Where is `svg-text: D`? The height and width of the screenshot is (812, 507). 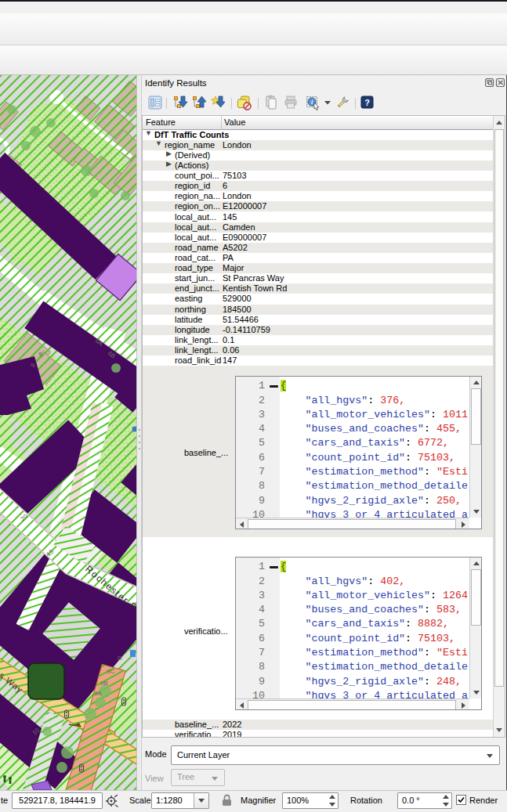 svg-text: D is located at coordinates (120, 658).